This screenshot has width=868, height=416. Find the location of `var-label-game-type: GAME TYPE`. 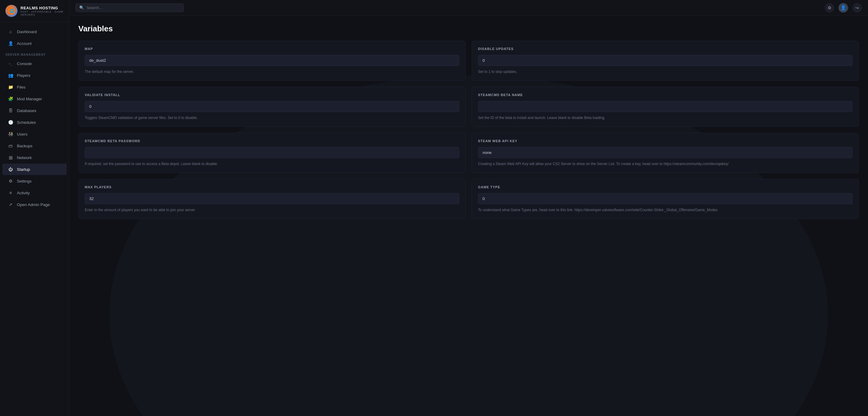

var-label-game-type: GAME TYPE is located at coordinates (665, 187).